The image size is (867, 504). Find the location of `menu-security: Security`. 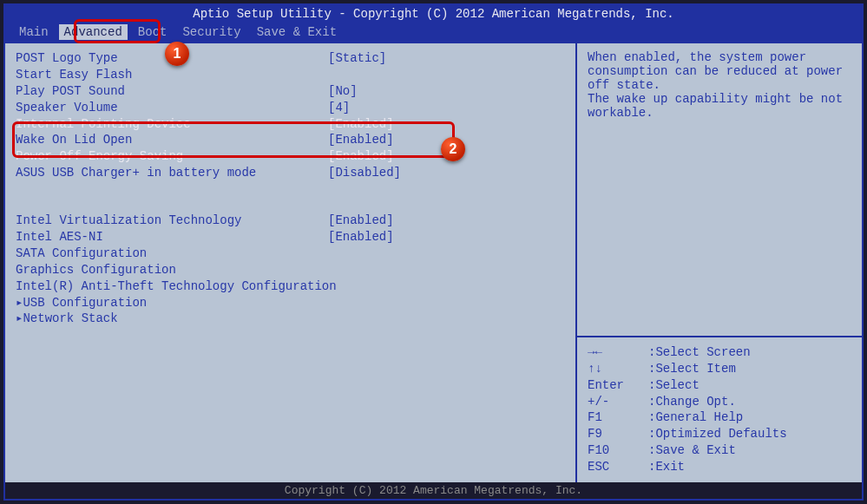

menu-security: Security is located at coordinates (212, 32).